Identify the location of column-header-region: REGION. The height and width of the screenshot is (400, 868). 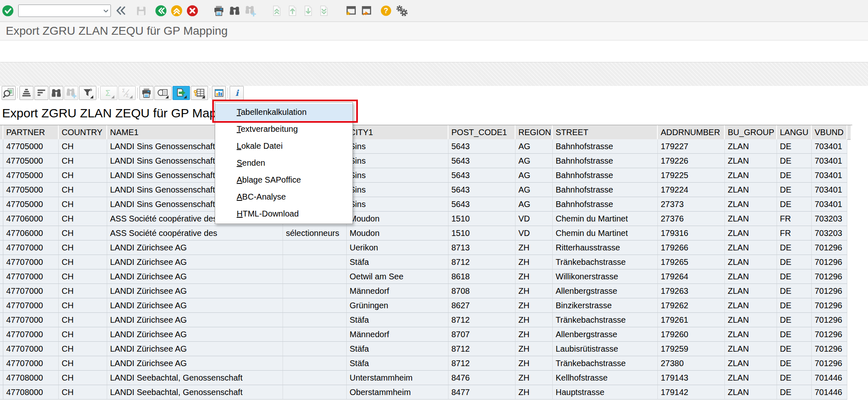
(534, 132).